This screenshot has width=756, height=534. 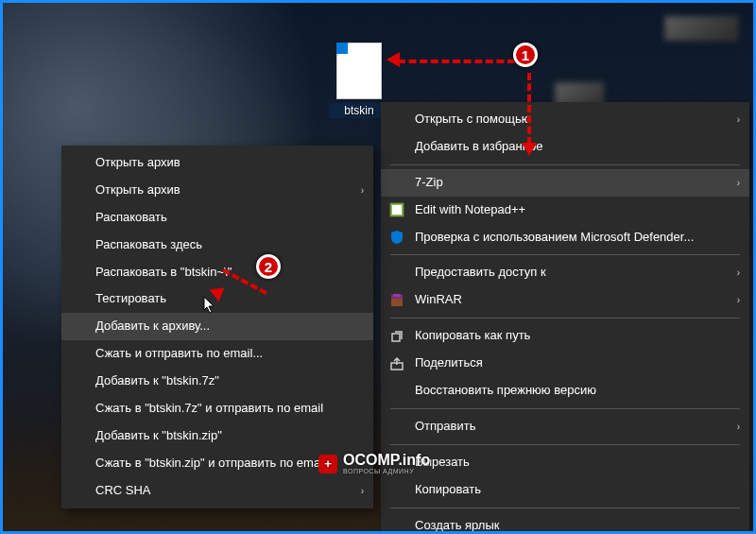 I want to click on submenu-extract: Распаковать, so click(x=217, y=217).